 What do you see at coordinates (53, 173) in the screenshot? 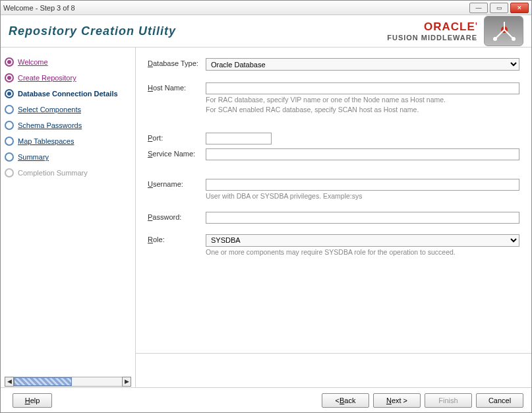
I see `step-label: Completion Summary` at bounding box center [53, 173].